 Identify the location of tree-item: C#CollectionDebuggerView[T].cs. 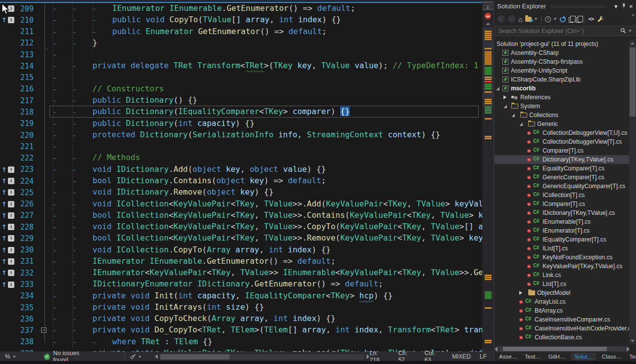
(562, 142).